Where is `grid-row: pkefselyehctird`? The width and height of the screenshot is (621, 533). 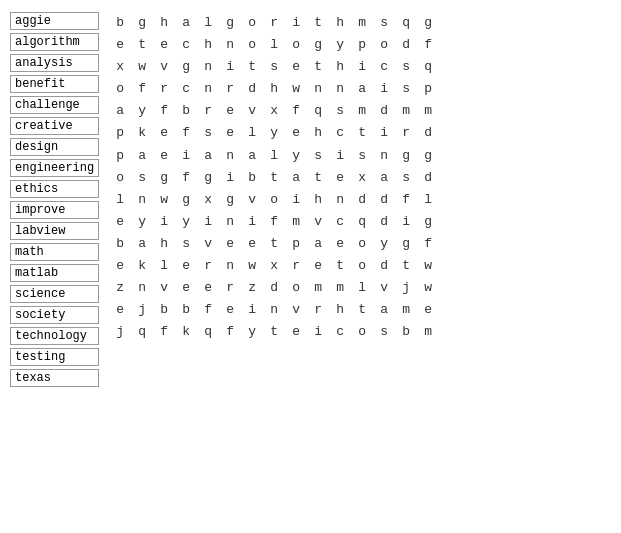 grid-row: pkefselyehctird is located at coordinates (360, 133).